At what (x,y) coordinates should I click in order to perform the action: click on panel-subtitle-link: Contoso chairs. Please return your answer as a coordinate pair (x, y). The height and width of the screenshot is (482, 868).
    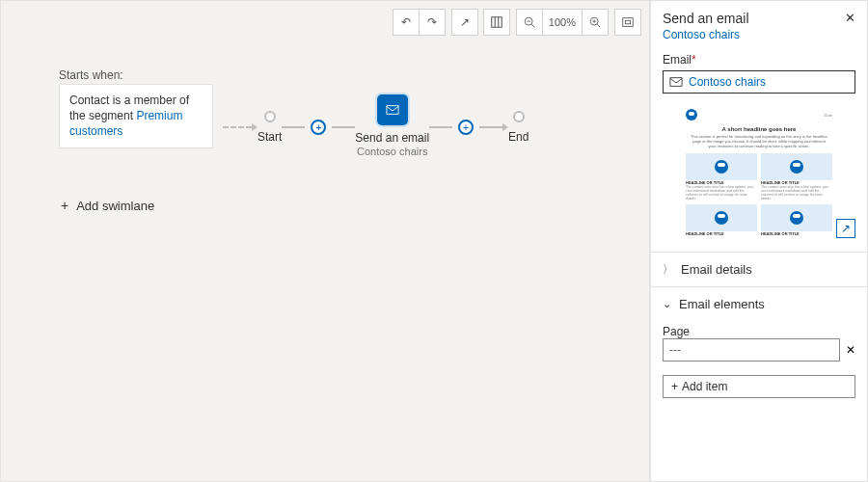
    Looking at the image, I should click on (706, 35).